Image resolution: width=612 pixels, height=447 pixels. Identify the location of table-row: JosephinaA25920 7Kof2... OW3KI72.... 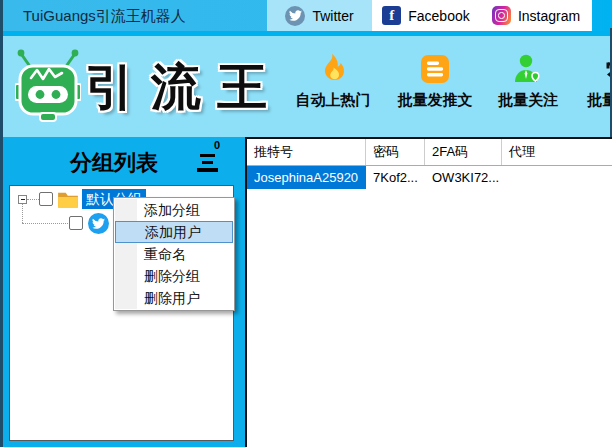
(430, 178).